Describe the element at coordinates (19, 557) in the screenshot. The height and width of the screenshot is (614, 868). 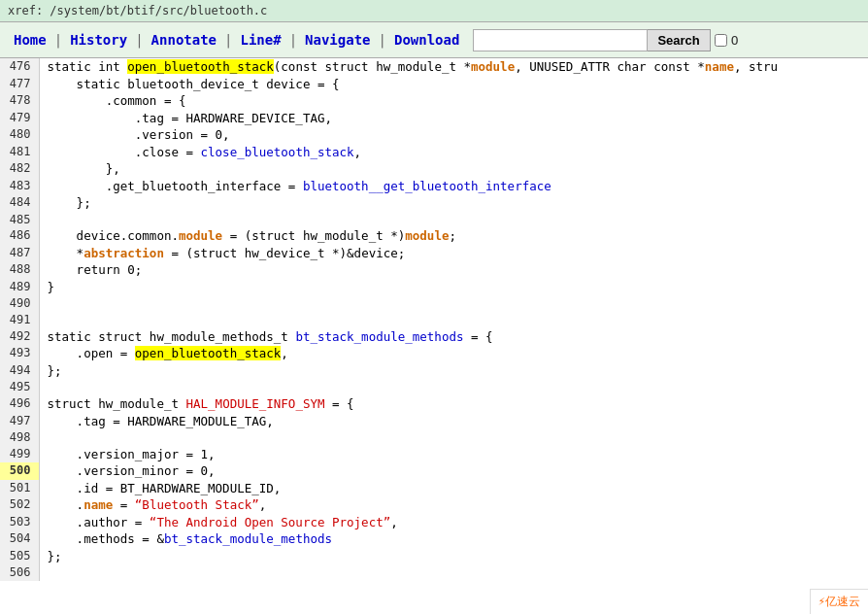
I see `line-number: 505` at that location.